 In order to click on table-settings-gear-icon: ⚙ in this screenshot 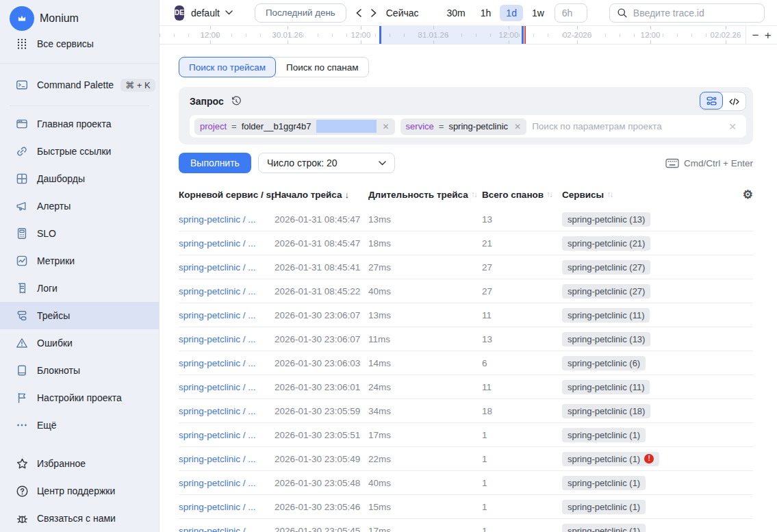, I will do `click(748, 194)`.